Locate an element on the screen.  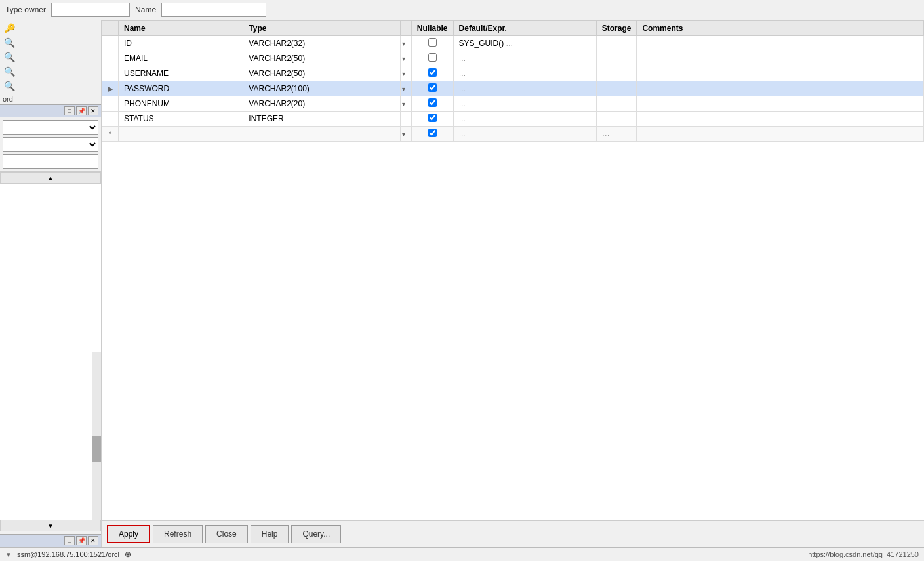
scrollbar-track is located at coordinates (96, 436).